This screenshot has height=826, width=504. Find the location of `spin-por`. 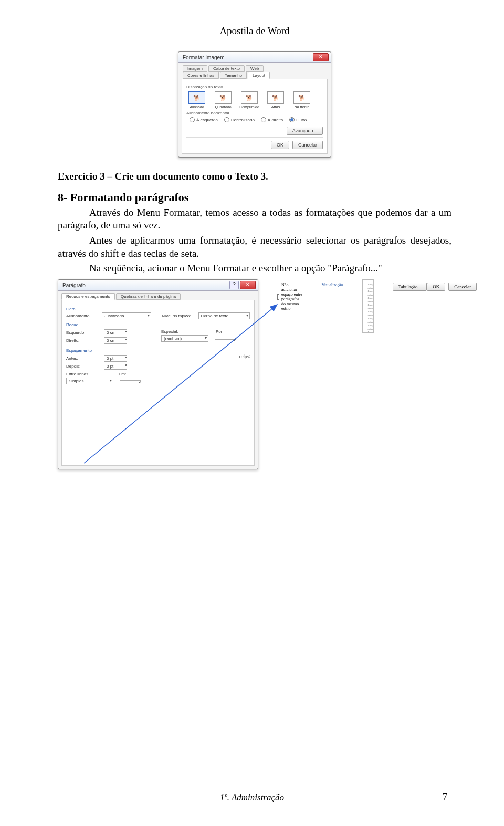

spin-por is located at coordinates (225, 339).